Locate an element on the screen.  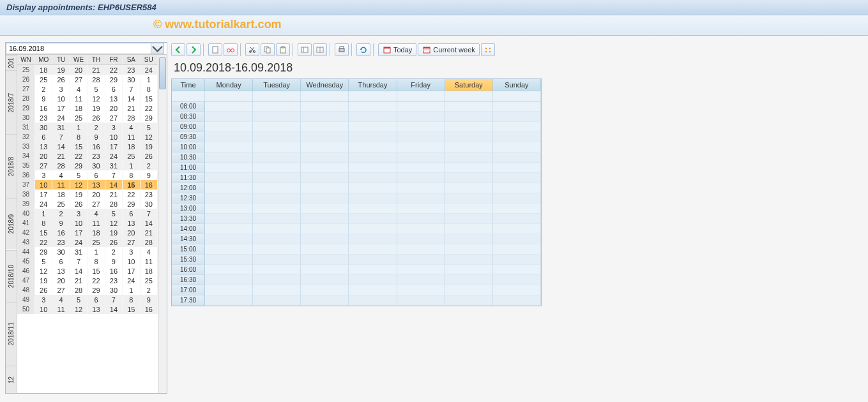
copy-button is located at coordinates (268, 50).